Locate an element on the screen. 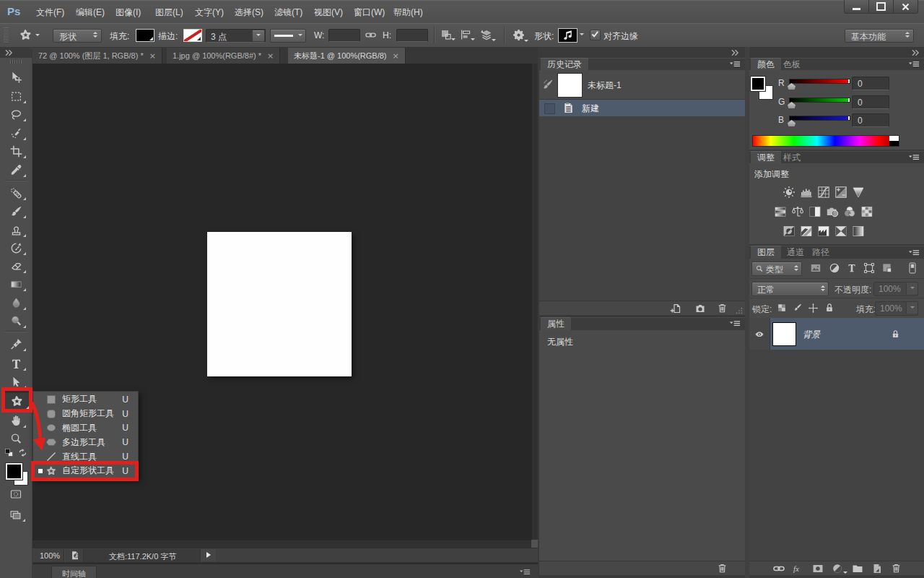 Image resolution: width=924 pixels, height=578 pixels. adjustment-selective-color-icon is located at coordinates (841, 231).